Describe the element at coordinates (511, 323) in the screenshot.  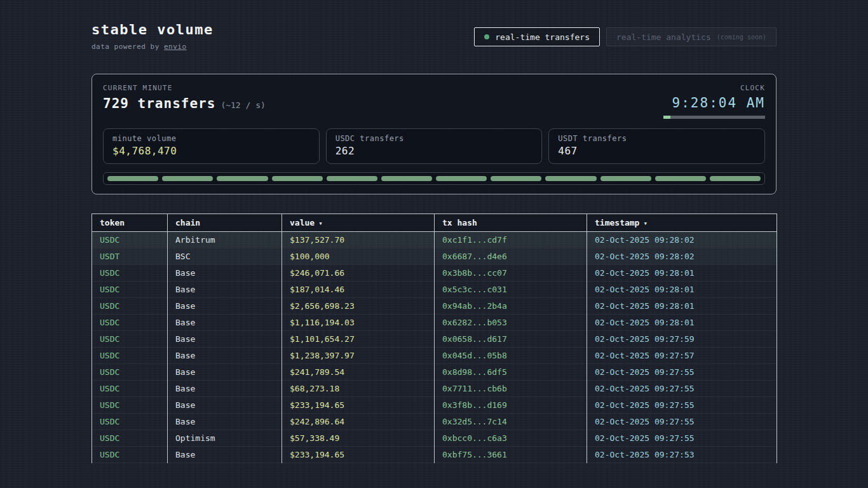
I see `tx-hash-link: 0x6282...b053` at that location.